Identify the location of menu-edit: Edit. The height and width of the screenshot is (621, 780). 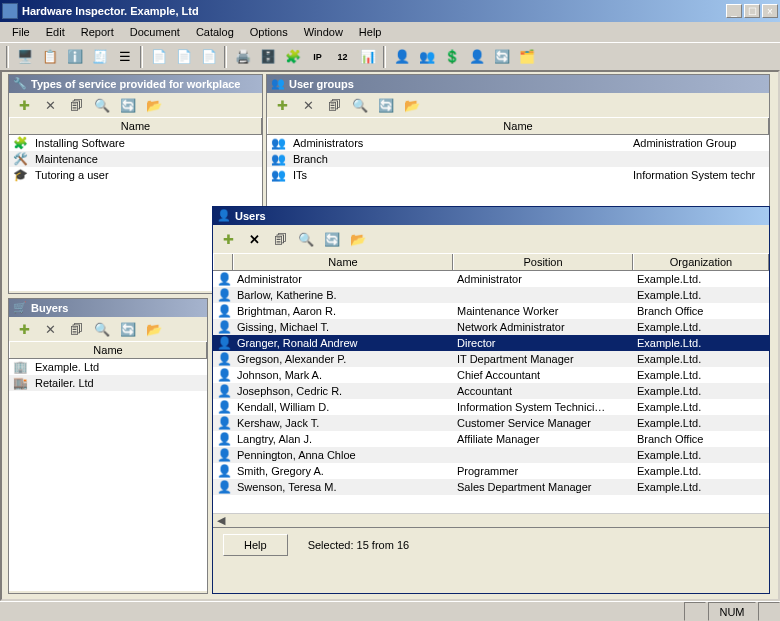
(56, 32).